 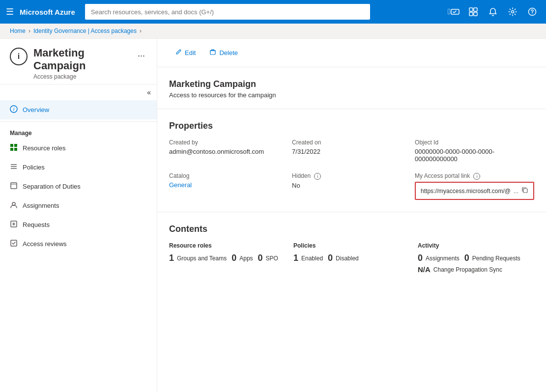 I want to click on apps-count: 0, so click(x=234, y=258).